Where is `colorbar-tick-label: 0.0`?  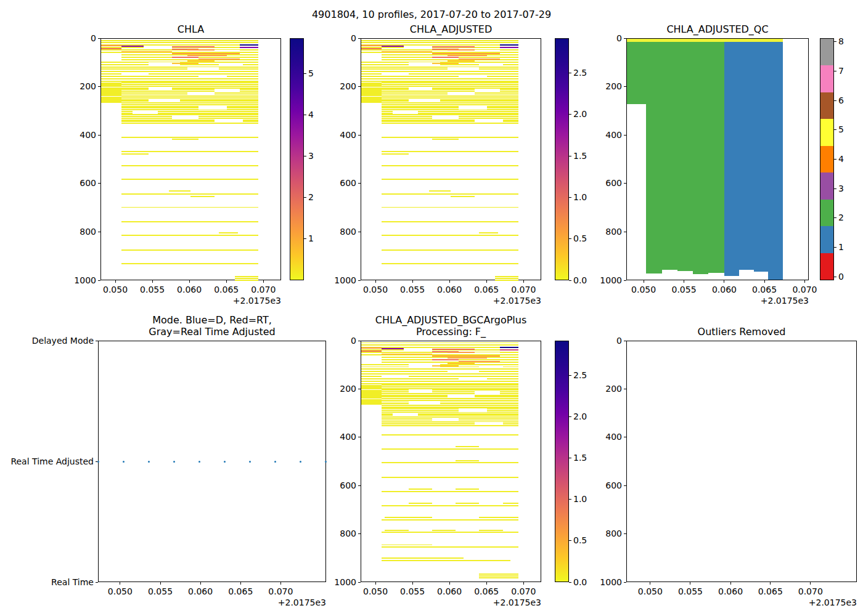 colorbar-tick-label: 0.0 is located at coordinates (589, 281).